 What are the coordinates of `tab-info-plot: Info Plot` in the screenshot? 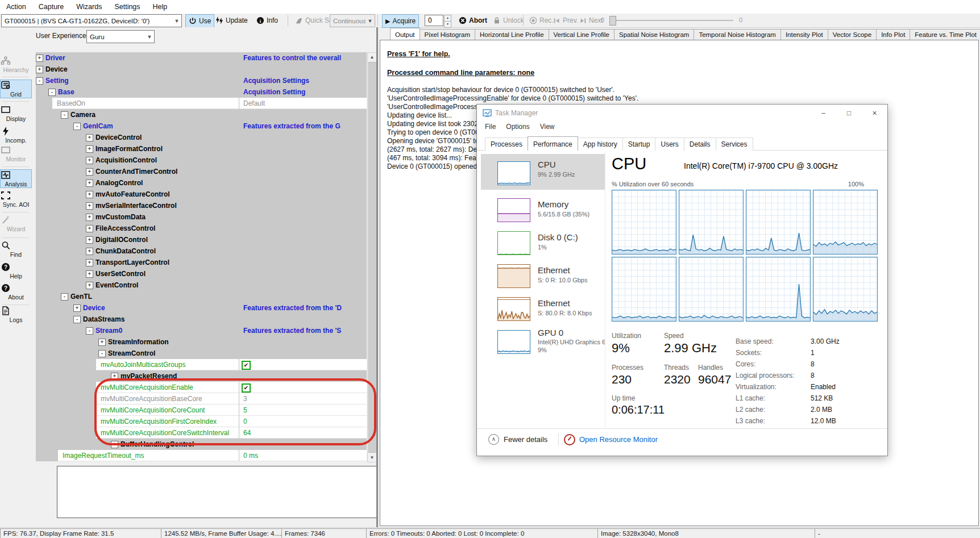 It's located at (893, 34).